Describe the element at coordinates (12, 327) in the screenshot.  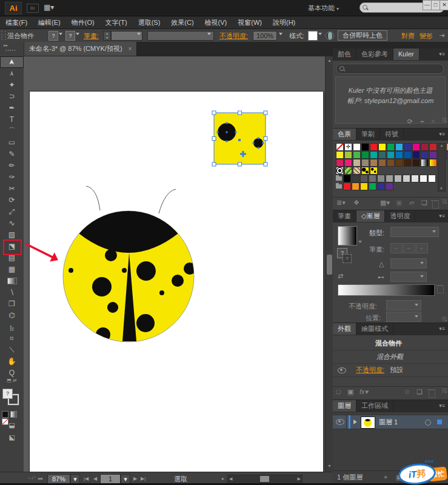
I see `column-graph-tool: ⣦` at that location.